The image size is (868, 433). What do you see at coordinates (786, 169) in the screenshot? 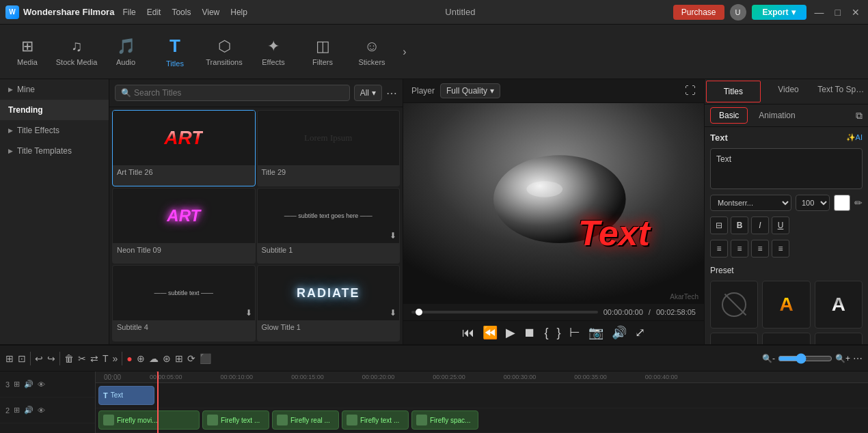
I see `text-input: Text` at bounding box center [786, 169].